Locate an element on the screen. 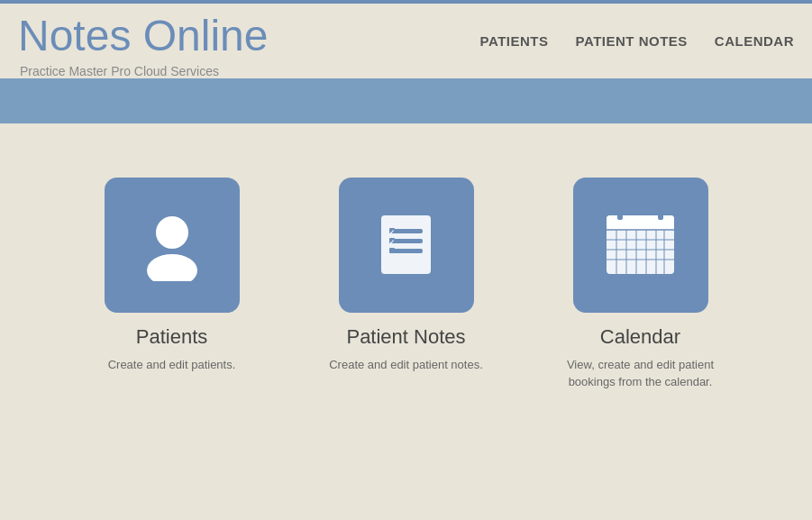  patients-card-title: Patients is located at coordinates (172, 337).